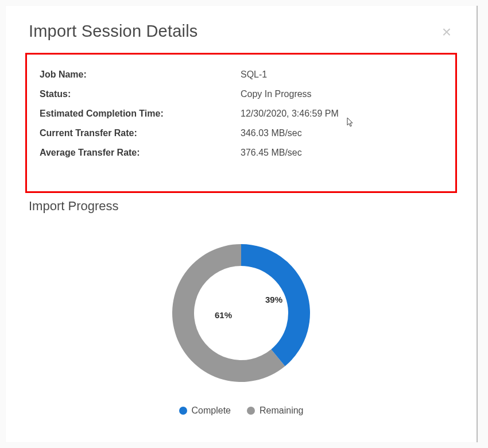 This screenshot has height=448, width=488. What do you see at coordinates (205, 411) in the screenshot?
I see `legend-item-complete: Complete` at bounding box center [205, 411].